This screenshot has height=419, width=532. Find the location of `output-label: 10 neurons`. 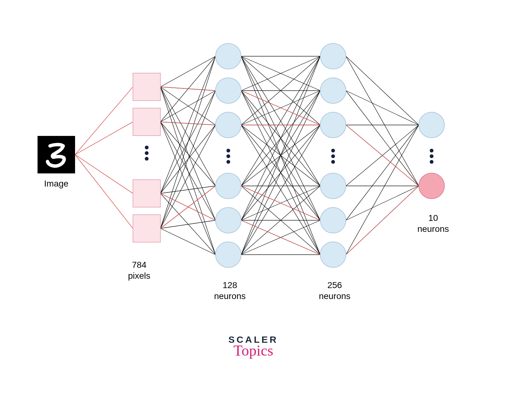

output-label: 10 neurons is located at coordinates (433, 223).